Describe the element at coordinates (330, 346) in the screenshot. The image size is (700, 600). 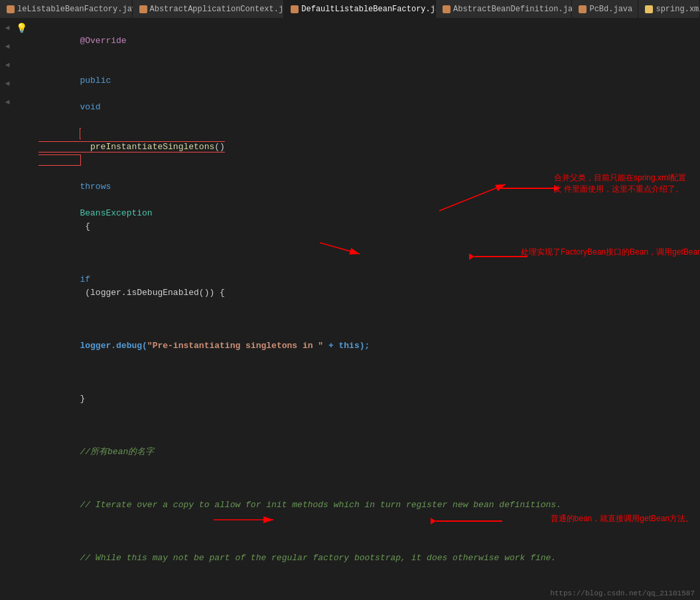
I see `plus-this: +` at that location.